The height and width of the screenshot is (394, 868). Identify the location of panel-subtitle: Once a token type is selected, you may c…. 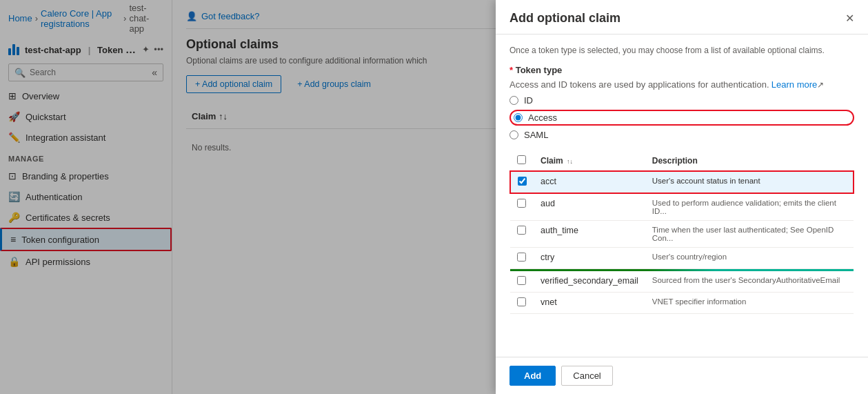
(682, 50).